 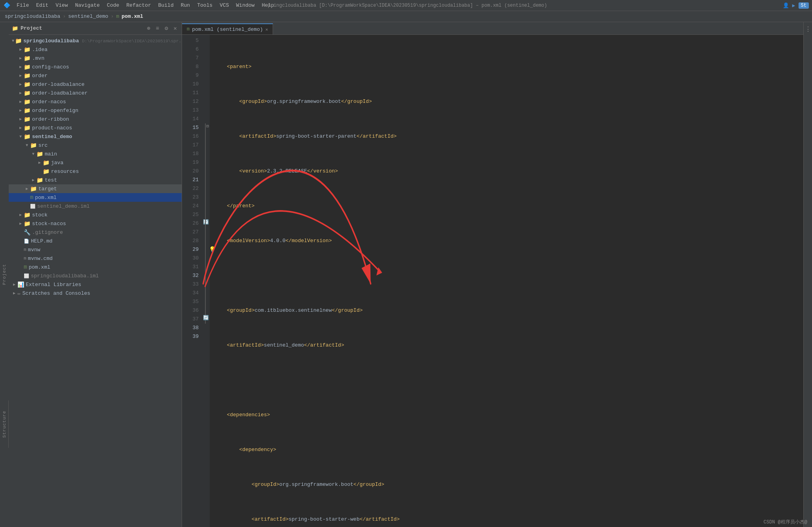 I want to click on project-tab: Project, so click(x=4, y=275).